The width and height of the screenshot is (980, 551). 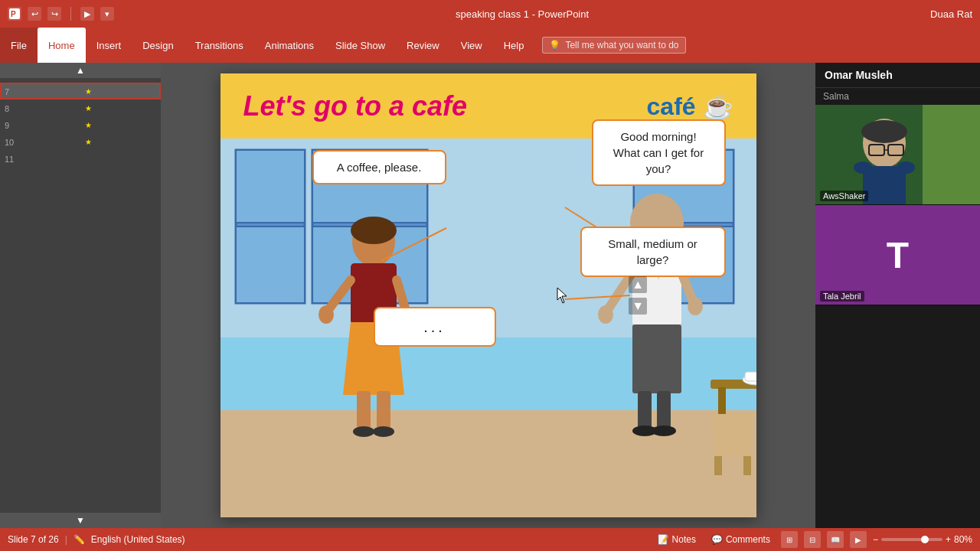 I want to click on scroll-right-down: ▼, so click(x=638, y=306).